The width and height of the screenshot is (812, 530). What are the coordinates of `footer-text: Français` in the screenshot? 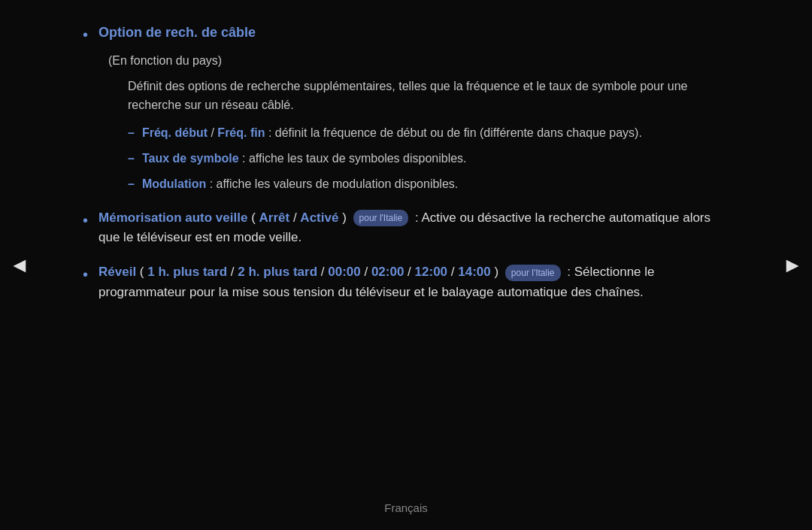 It's located at (406, 508).